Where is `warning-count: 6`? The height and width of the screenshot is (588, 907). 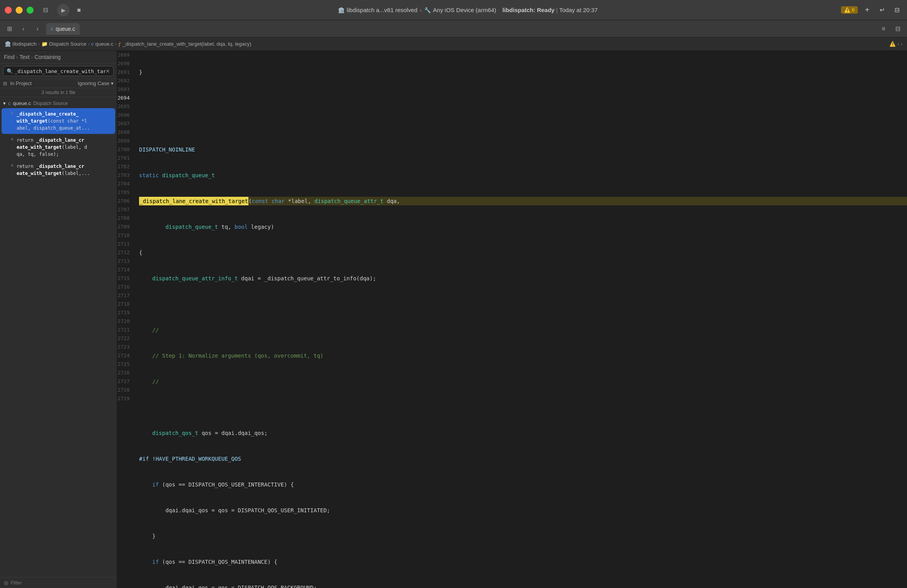 warning-count: 6 is located at coordinates (853, 10).